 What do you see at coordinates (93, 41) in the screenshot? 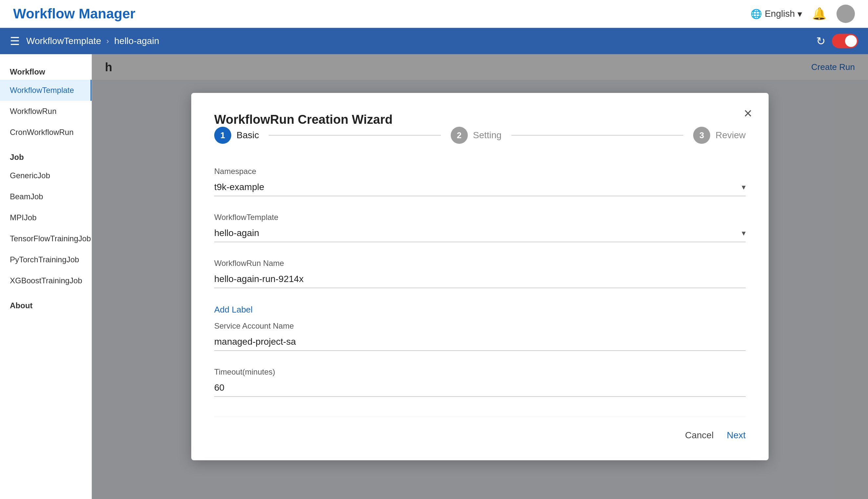
I see `breadcrumb: WorkflowTemplate › hello-again` at bounding box center [93, 41].